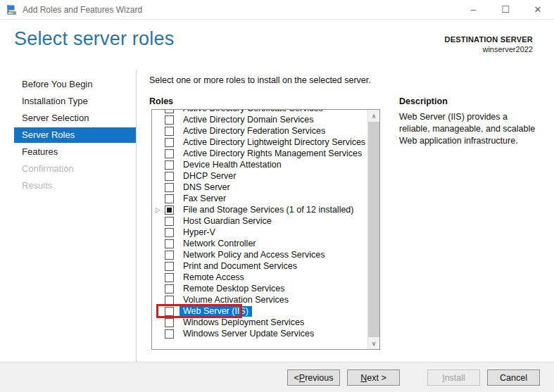 The image size is (554, 392). I want to click on role-row-network-policy-and-access-services: Network Policy and Access Services, so click(260, 255).